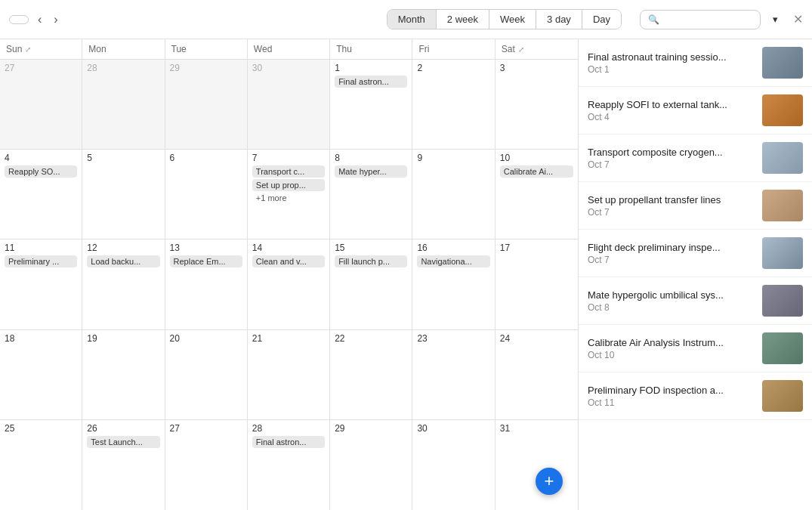  I want to click on calendar-cell: 16Navigationa..., so click(453, 284).